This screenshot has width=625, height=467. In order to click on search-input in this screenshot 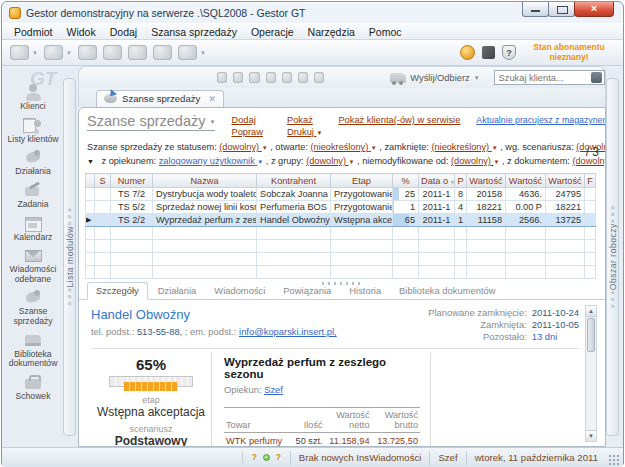, I will do `click(545, 78)`.